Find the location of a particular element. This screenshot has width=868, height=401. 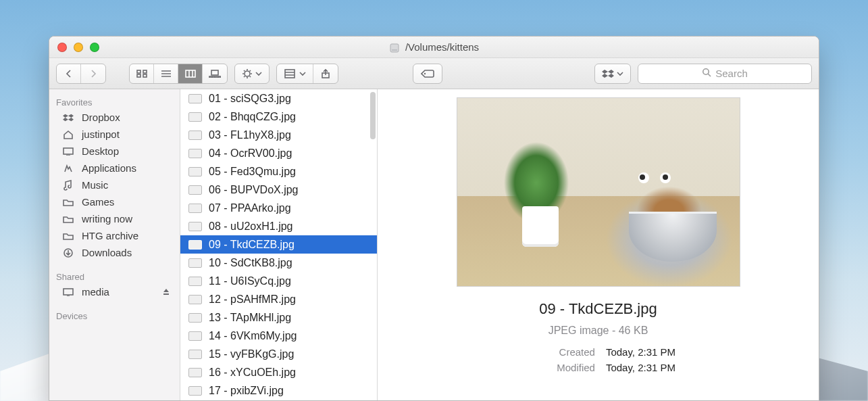

file-row: 03 - FL1hyX8.jpg is located at coordinates (278, 135).